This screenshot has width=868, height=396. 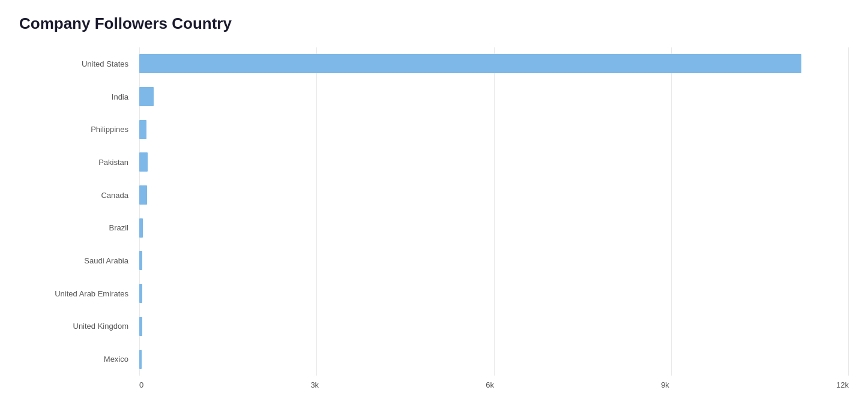 I want to click on y-label: United Arab Emirates, so click(x=77, y=293).